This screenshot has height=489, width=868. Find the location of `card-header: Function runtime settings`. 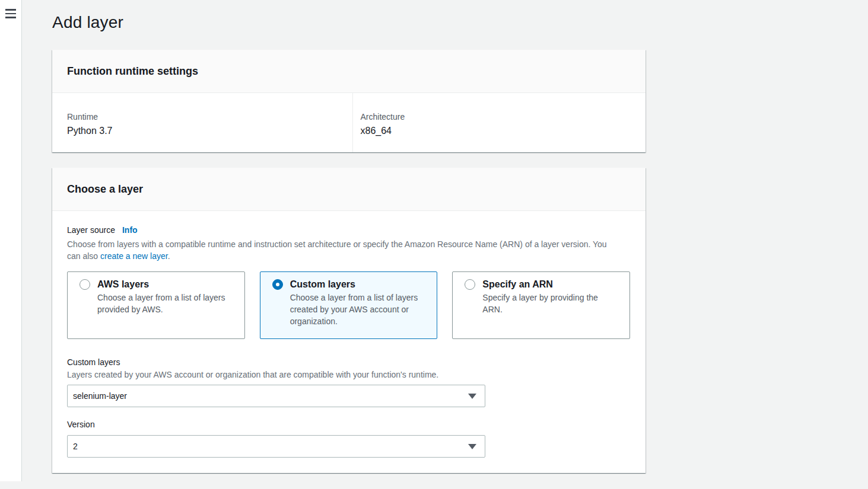

card-header: Function runtime settings is located at coordinates (349, 71).